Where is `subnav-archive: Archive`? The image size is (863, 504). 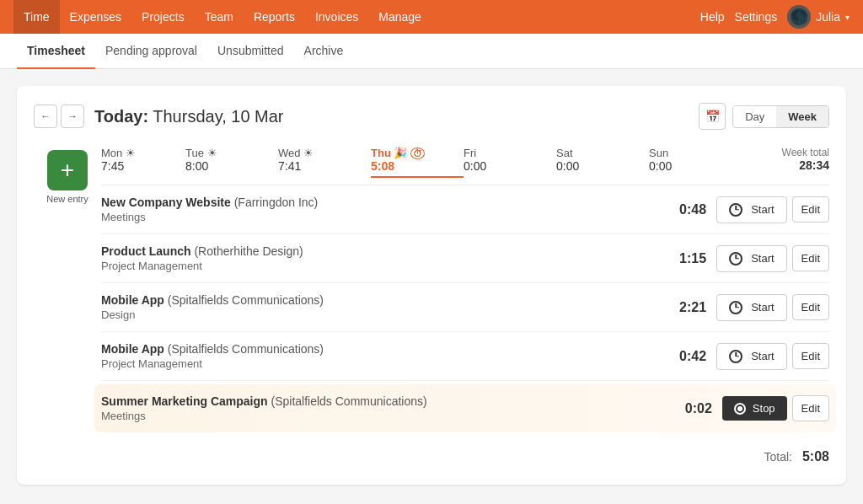 subnav-archive: Archive is located at coordinates (324, 51).